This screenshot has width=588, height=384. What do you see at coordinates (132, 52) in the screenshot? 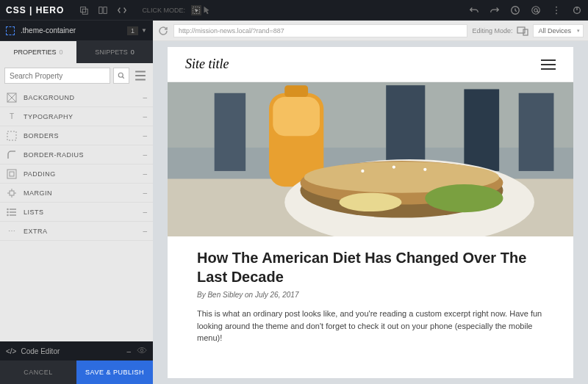
I see `tab-snippets-count: 0` at bounding box center [132, 52].